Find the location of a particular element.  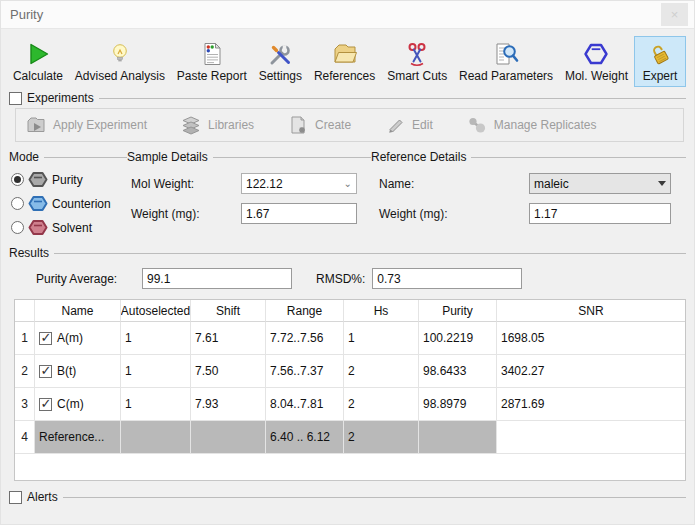

paste-report-button: Paste Report is located at coordinates (212, 62).